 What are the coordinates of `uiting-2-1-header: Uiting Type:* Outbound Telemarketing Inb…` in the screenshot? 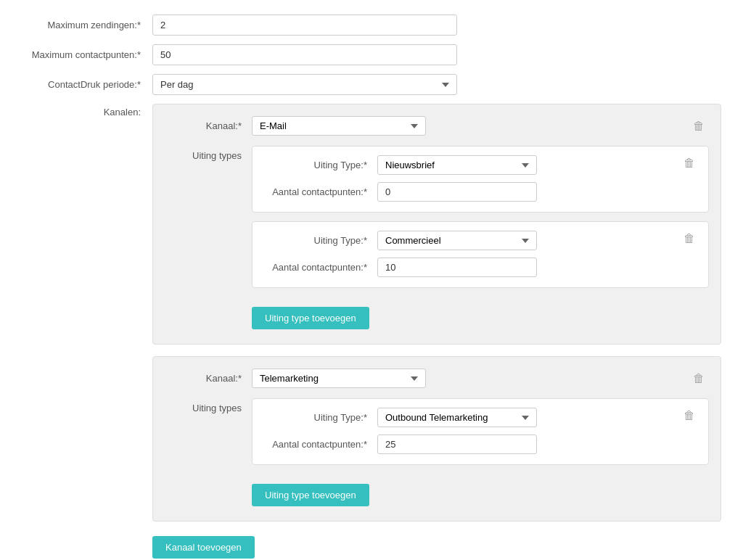 It's located at (480, 431).